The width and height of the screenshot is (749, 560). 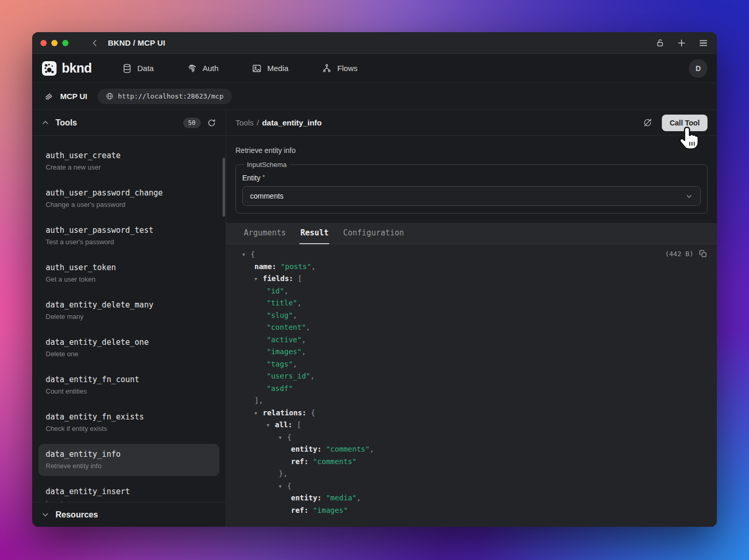 I want to click on tool-item: data_entity_insert Insert one or many, so click(x=129, y=492).